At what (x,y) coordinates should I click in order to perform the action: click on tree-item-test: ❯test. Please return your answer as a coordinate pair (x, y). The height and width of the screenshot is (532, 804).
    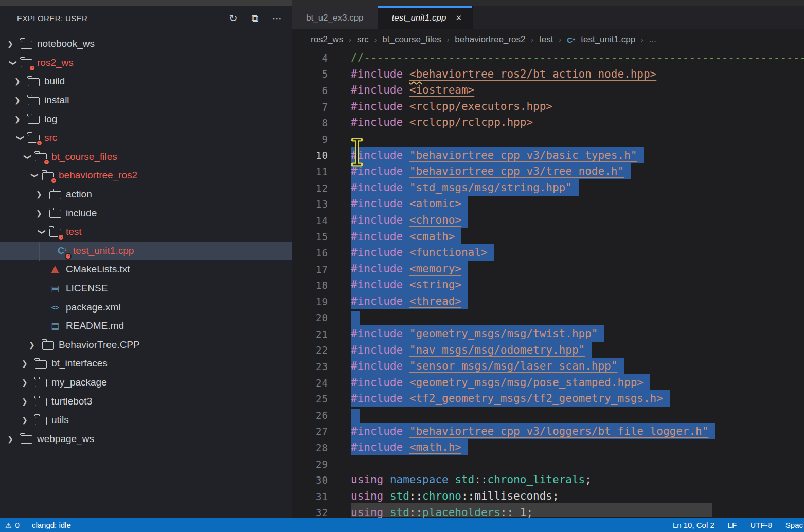
    Looking at the image, I should click on (146, 232).